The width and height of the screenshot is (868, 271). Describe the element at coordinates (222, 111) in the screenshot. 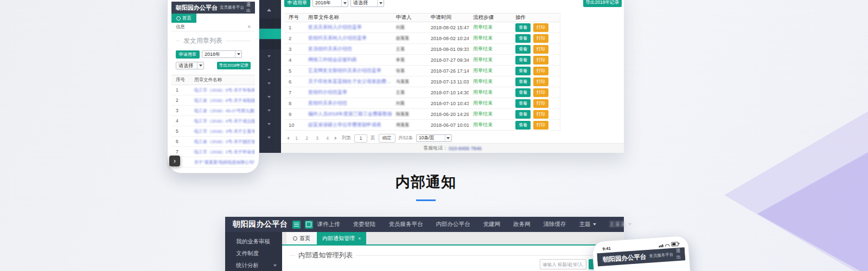

I see `document-link: 电工发（2018）45-27号第九届全国委员会` at that location.